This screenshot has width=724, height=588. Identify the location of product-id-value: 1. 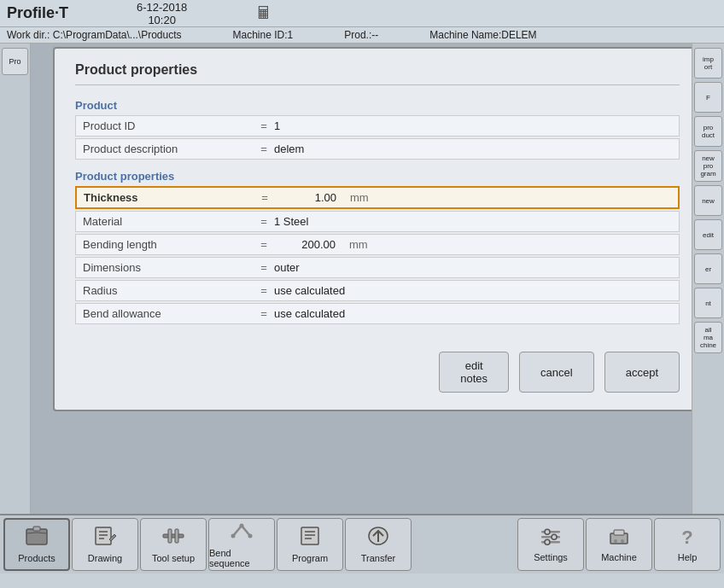
(473, 126).